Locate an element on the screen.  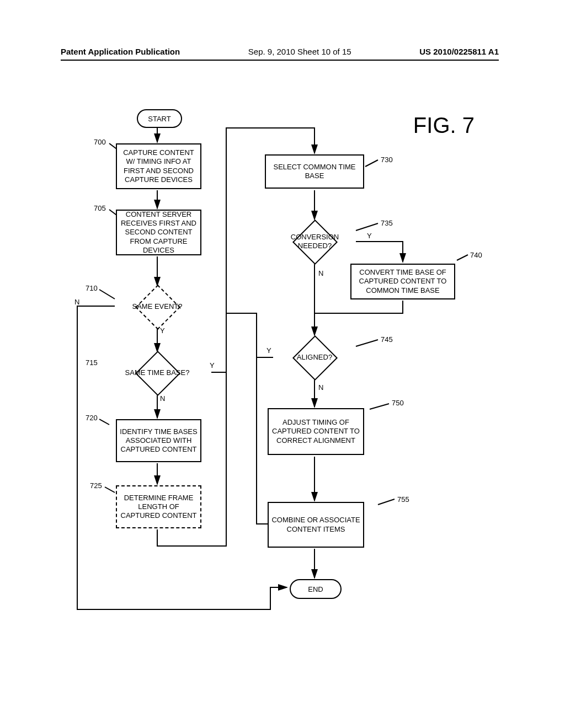
ref-715: 715 is located at coordinates (92, 363).